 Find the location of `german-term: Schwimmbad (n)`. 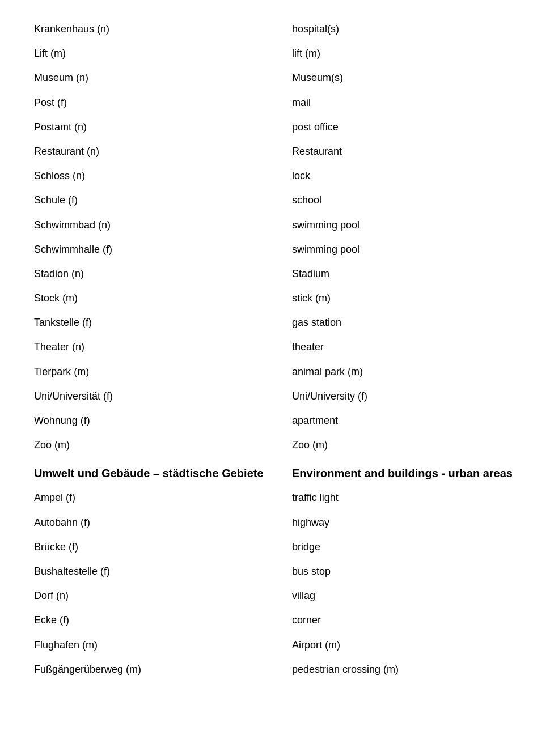

german-term: Schwimmbad (n) is located at coordinates (149, 226).